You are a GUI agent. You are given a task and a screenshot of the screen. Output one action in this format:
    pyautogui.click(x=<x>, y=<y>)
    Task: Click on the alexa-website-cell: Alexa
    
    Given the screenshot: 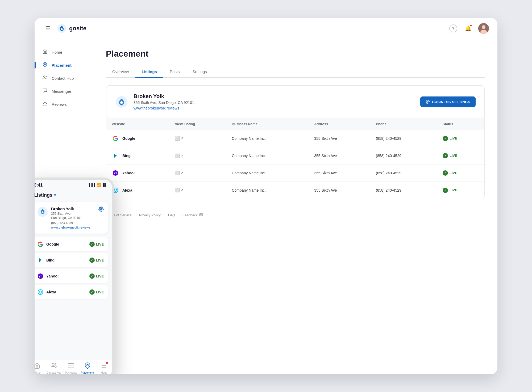 What is the action you would take?
    pyautogui.click(x=138, y=190)
    